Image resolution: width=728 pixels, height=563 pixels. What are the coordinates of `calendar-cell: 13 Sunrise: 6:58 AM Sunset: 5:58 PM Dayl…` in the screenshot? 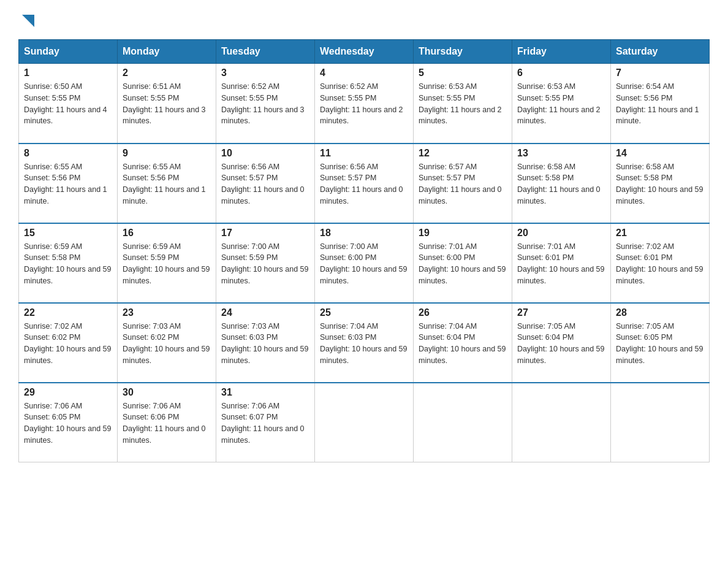 It's located at (561, 183).